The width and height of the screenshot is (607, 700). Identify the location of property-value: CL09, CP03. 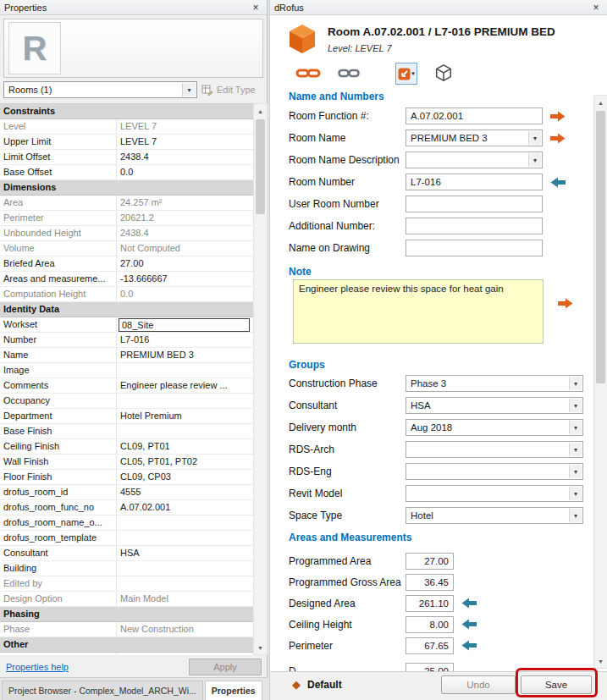
(185, 477).